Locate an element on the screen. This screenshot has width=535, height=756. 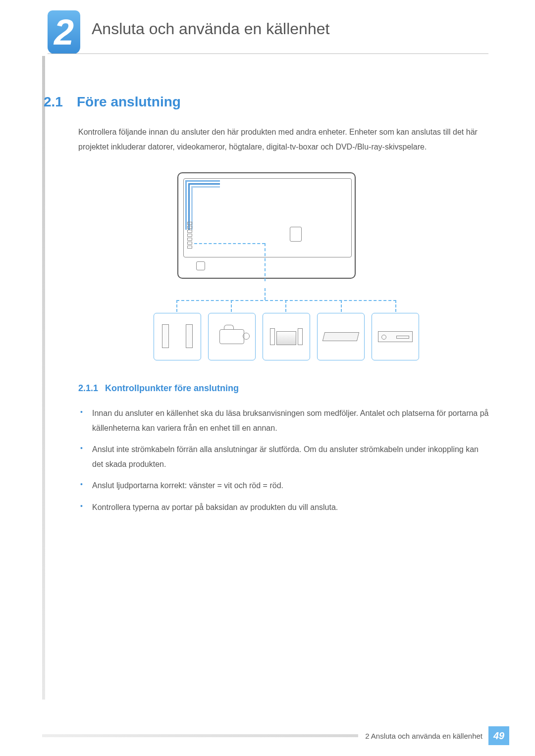
device-speakers-icon is located at coordinates (177, 337).